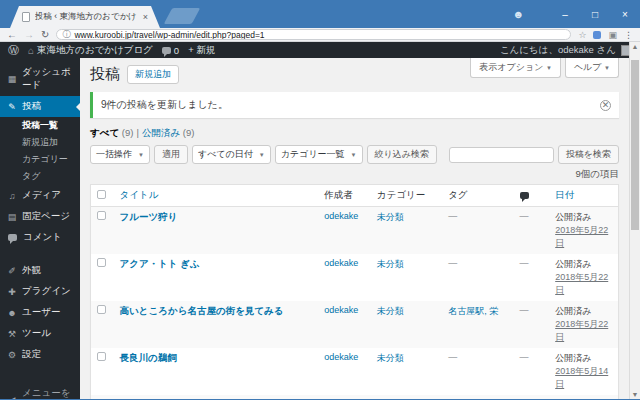  I want to click on browser-tab: 投稿 ‹ 東海地方のおでかけ ×, so click(85, 17).